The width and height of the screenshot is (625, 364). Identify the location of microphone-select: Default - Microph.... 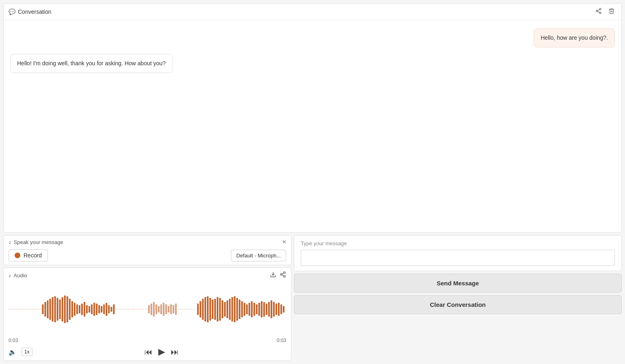
(259, 255).